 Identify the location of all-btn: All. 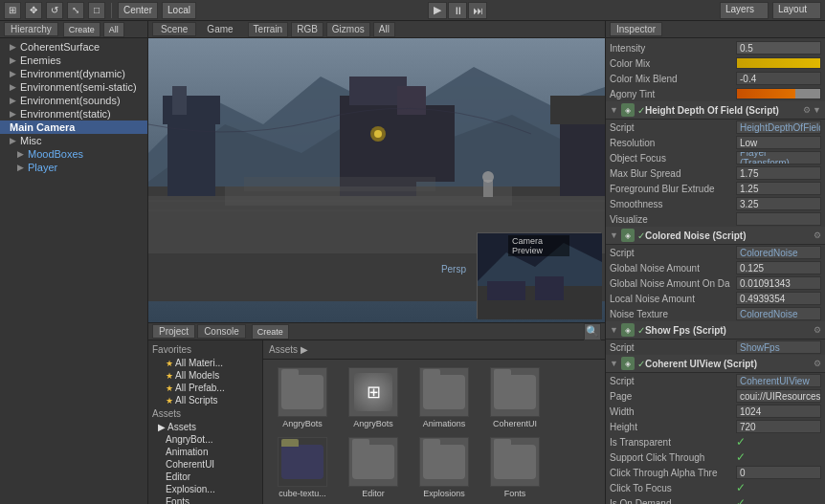
(385, 30).